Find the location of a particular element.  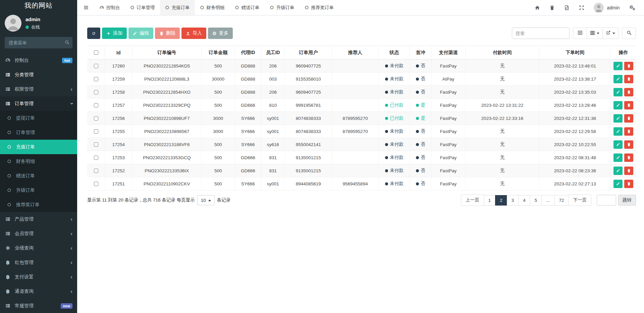

columns-button is located at coordinates (595, 33).